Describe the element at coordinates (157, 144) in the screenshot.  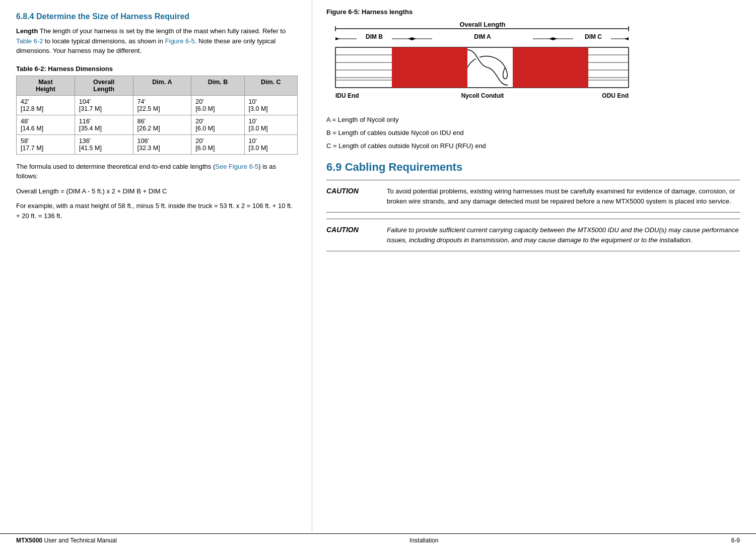
I see `table-row: 58' [17.7 M]136' [41.5 M]106' [32.3 M]20…` at that location.